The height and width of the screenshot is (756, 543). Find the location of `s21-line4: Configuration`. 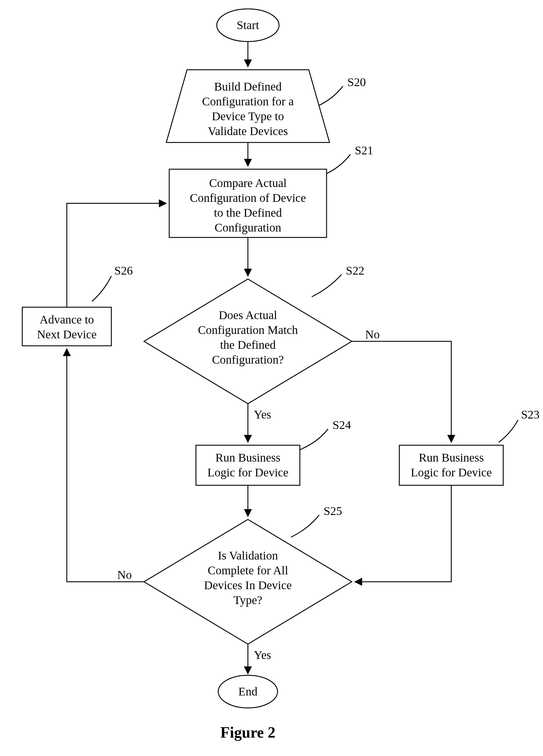

s21-line4: Configuration is located at coordinates (248, 228).